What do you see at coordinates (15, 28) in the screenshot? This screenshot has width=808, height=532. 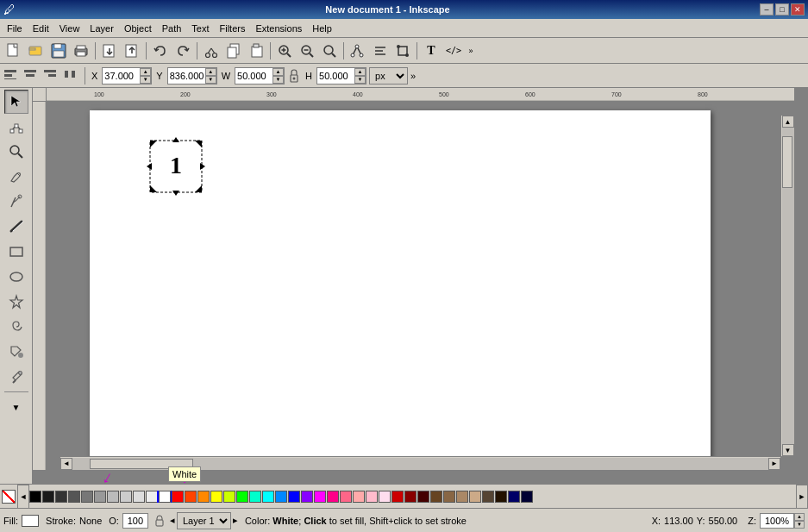 I see `menu-file: File` at bounding box center [15, 28].